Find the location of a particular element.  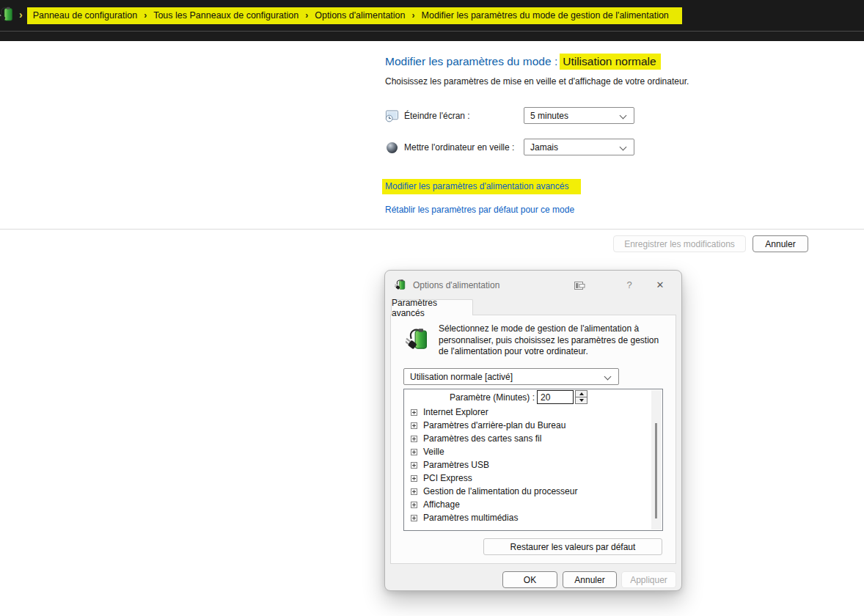

breadcrumb: Panneau de configuration › Tous les Pann… is located at coordinates (355, 16).